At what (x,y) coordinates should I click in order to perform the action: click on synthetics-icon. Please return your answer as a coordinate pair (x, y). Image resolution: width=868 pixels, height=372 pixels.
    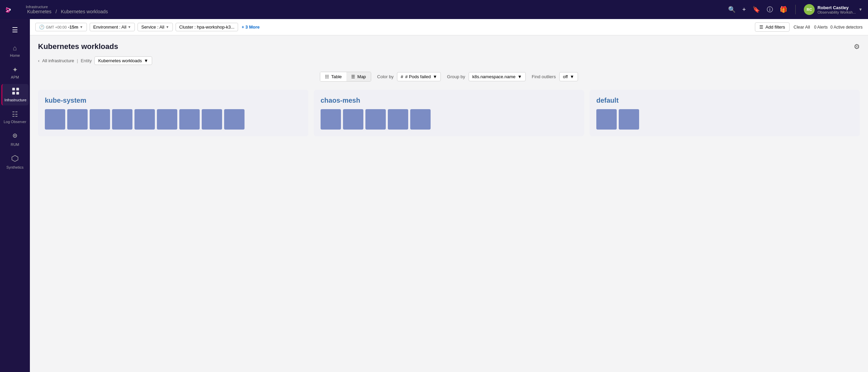
    Looking at the image, I should click on (15, 159).